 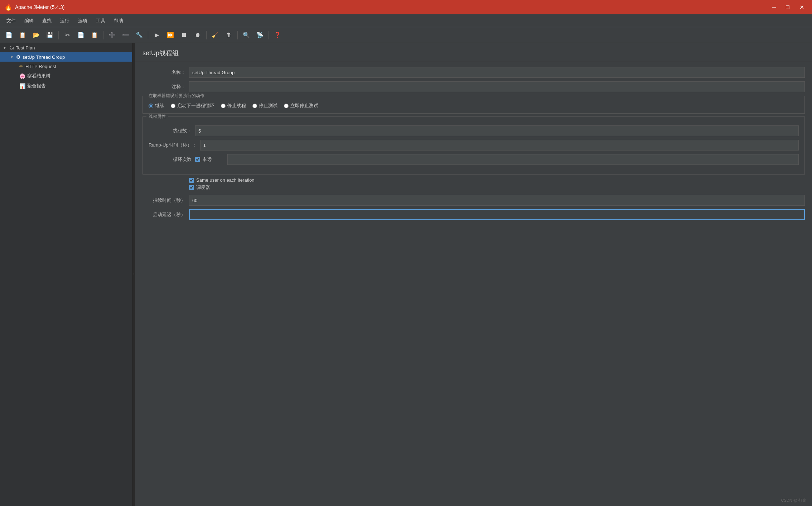 What do you see at coordinates (207, 159) in the screenshot?
I see `forever-label: 永远` at bounding box center [207, 159].